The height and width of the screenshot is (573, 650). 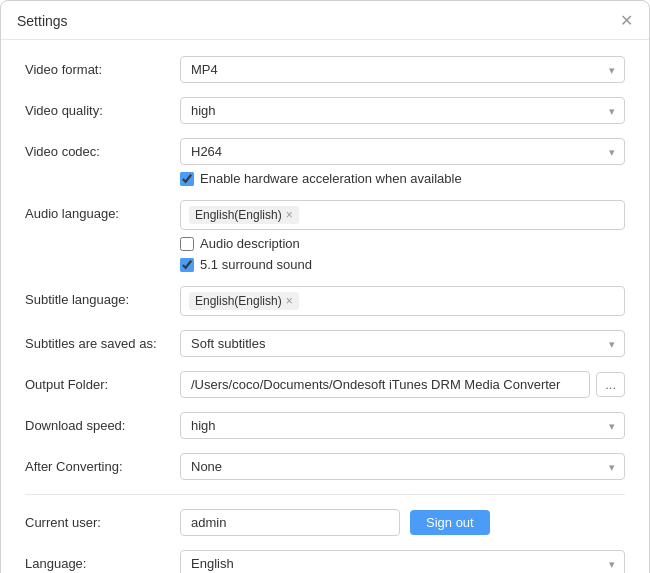 I want to click on download-speed-row: Download speed: high medium low ▾, so click(x=325, y=426).